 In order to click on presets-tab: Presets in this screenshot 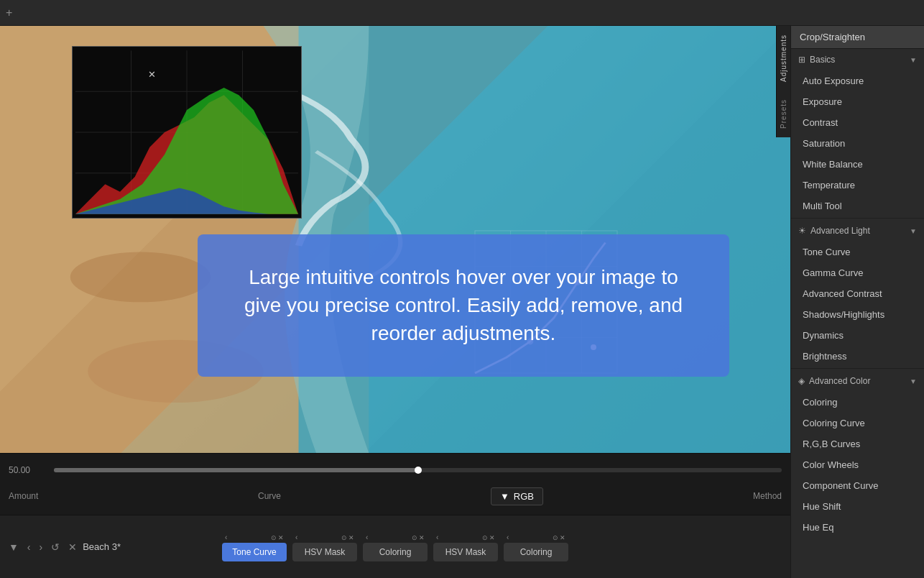, I will do `click(783, 114)`.